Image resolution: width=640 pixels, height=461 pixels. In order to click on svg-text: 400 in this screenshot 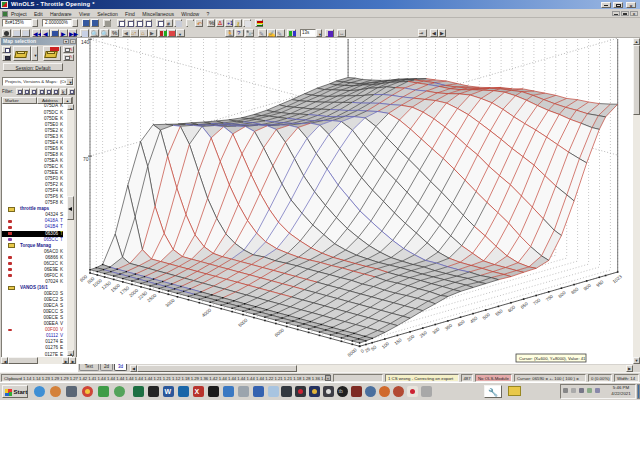, I will do `click(462, 324)`.